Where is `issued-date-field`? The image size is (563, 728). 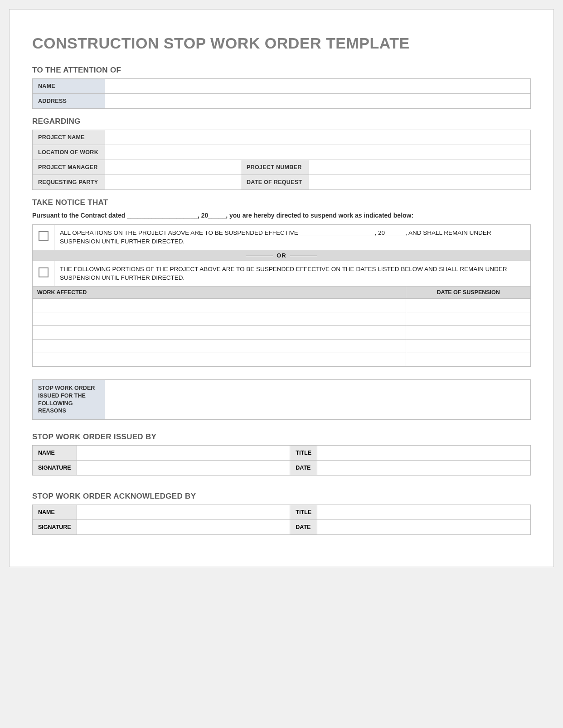 issued-date-field is located at coordinates (424, 468).